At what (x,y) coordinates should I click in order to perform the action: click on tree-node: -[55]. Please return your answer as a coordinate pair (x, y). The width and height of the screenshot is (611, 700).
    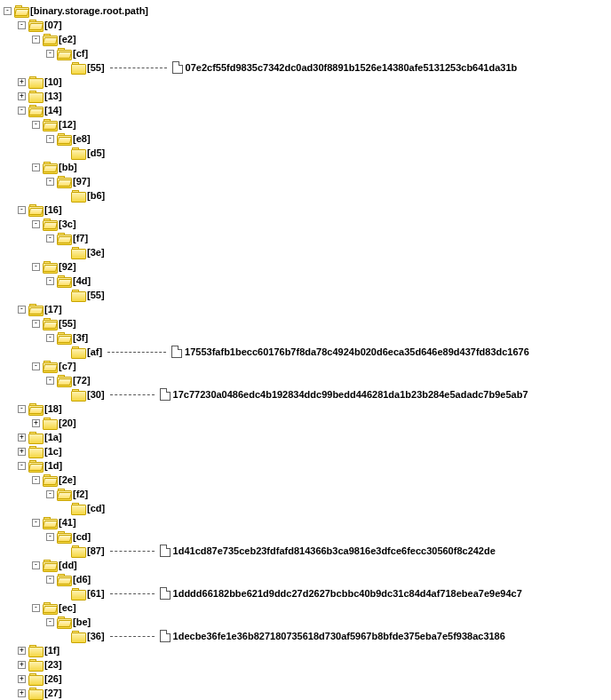
    Looking at the image, I should click on (320, 323).